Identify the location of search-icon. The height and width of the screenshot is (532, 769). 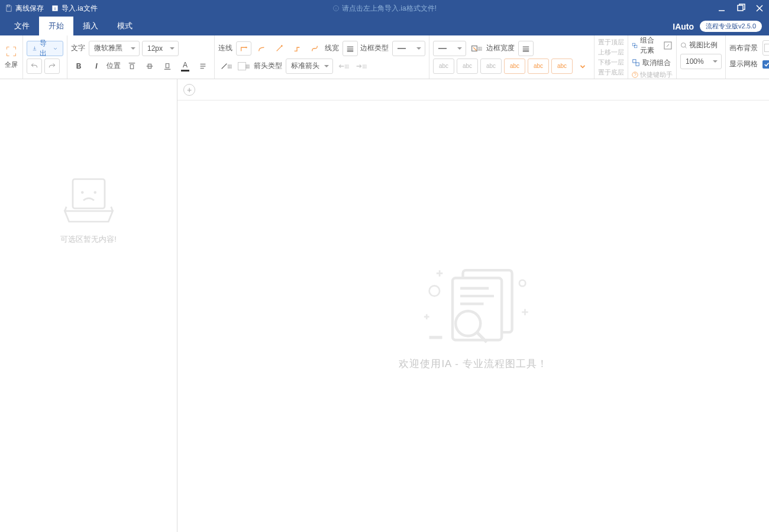
(684, 46).